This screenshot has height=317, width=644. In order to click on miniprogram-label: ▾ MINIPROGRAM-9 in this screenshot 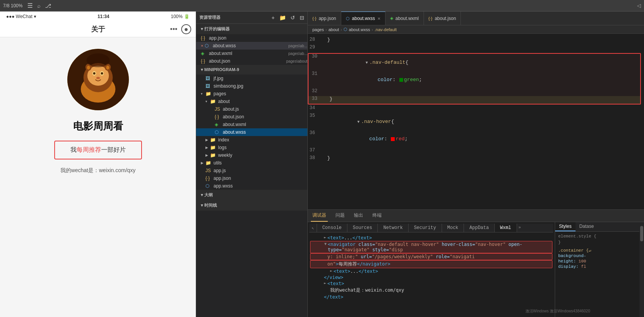, I will do `click(252, 70)`.